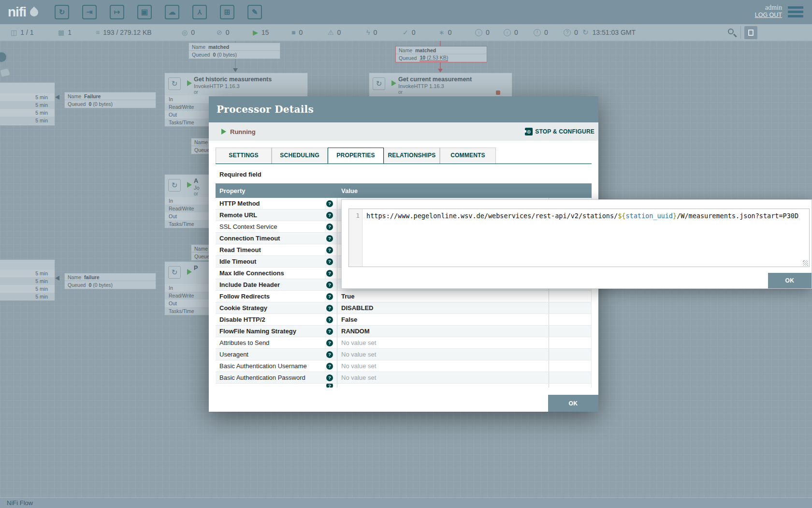 This screenshot has width=812, height=508. Describe the element at coordinates (234, 354) in the screenshot. I see `property-name: Useragent` at that location.